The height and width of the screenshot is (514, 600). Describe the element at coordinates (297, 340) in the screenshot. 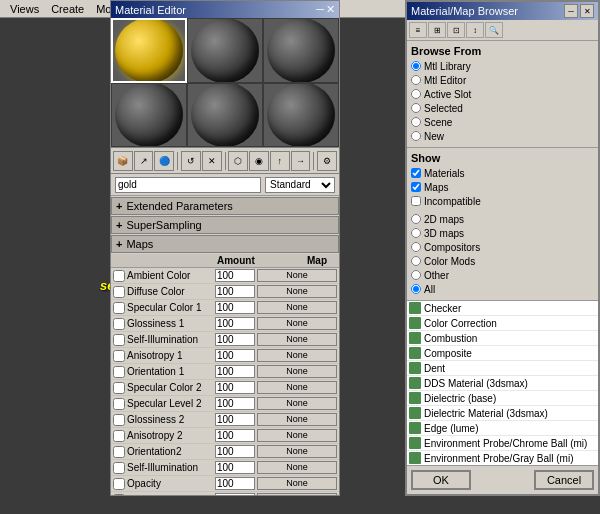

I see `param-map-btn-4: None` at that location.